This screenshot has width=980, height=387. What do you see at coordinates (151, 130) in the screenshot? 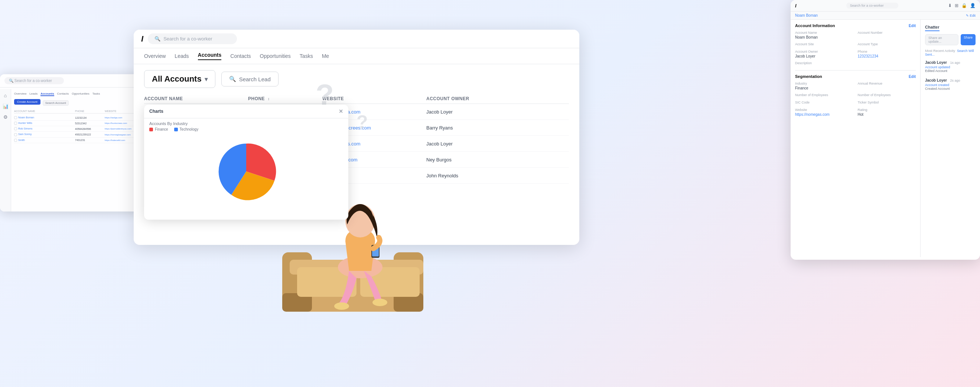
I see `legend-dot-finance` at bounding box center [151, 130].